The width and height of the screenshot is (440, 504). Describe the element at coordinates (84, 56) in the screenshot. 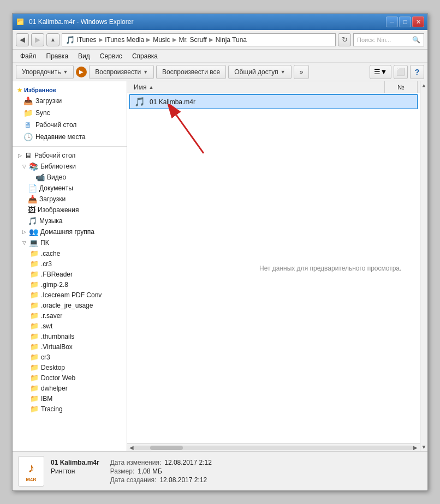

I see `menu-view: Вид` at that location.